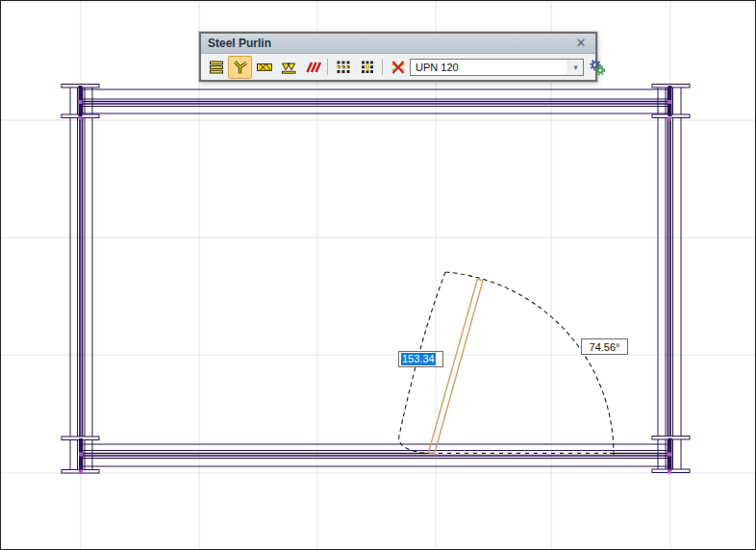  I want to click on purlin-field-single-button, so click(367, 67).